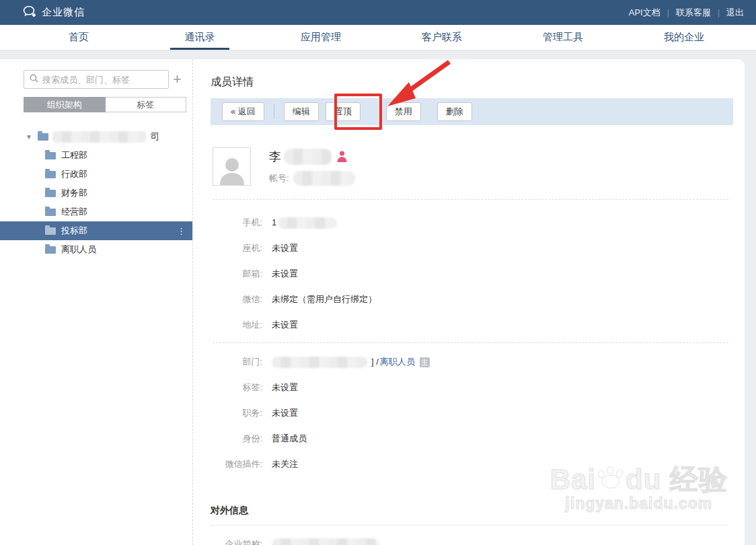  What do you see at coordinates (96, 193) in the screenshot?
I see `org-tree: ▼ 司 工程部 行政部 财务部 经营部 投标部 ⋮ 离职人员` at bounding box center [96, 193].